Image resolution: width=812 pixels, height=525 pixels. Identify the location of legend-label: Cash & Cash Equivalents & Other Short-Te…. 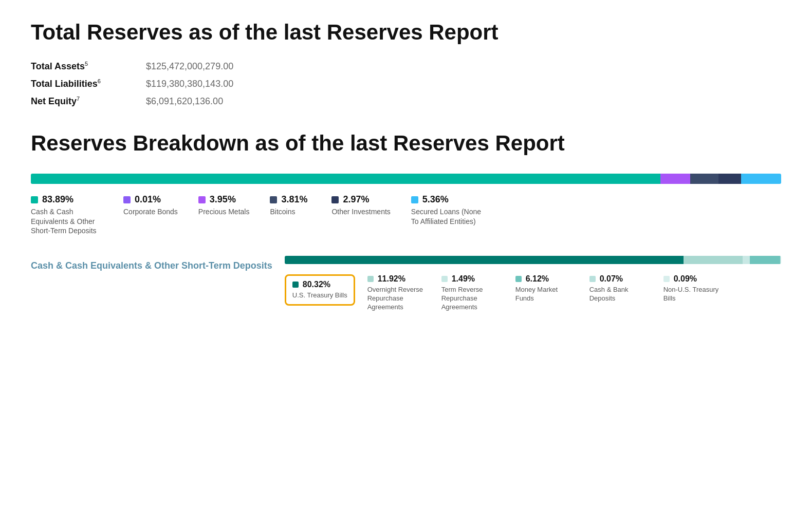
(67, 221).